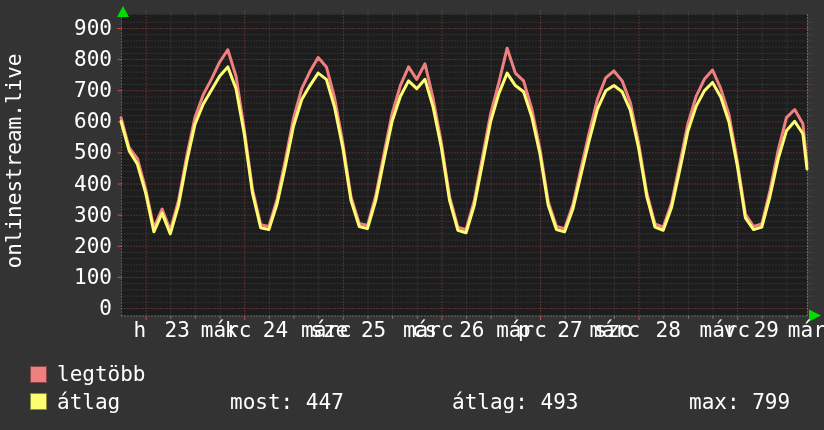 This screenshot has height=430, width=824. Describe the element at coordinates (766, 330) in the screenshot. I see `x-date-label: 29` at that location.